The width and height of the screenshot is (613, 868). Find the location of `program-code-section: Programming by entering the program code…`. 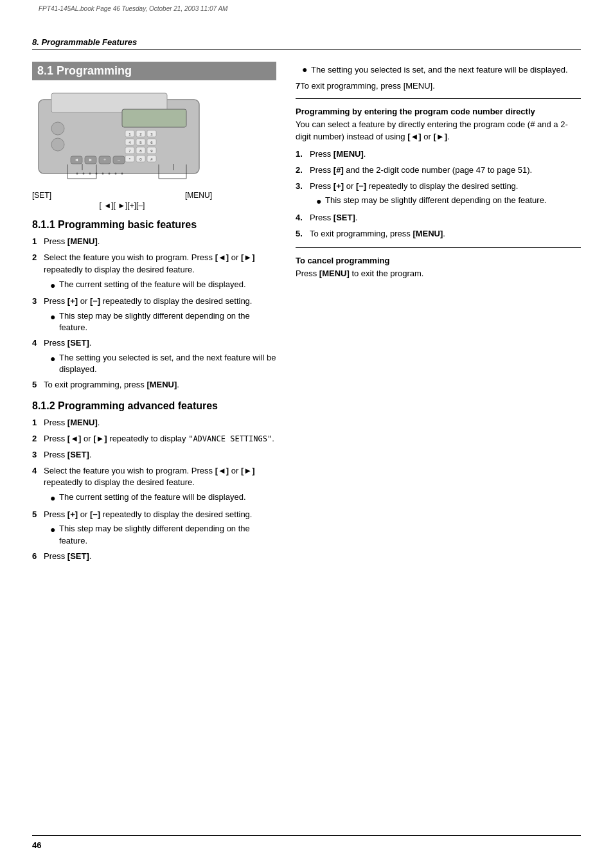

program-code-section: Programming by entering the program code… is located at coordinates (438, 173).